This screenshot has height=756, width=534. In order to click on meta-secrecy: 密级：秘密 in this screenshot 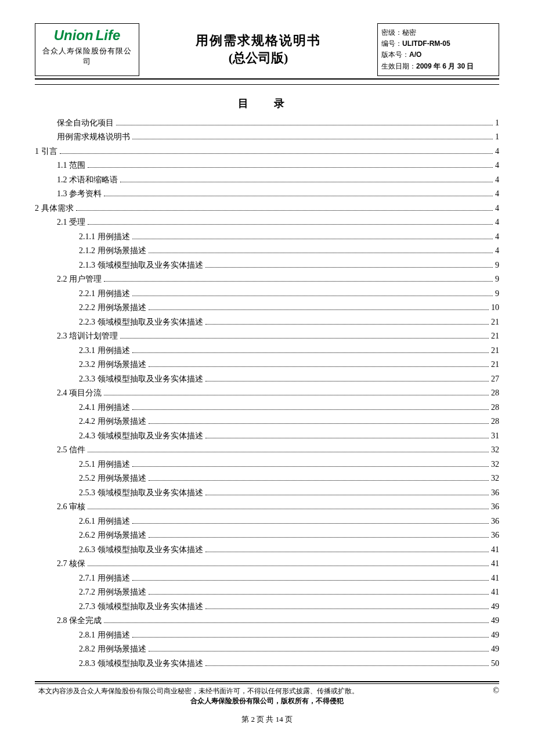, I will do `click(438, 33)`.